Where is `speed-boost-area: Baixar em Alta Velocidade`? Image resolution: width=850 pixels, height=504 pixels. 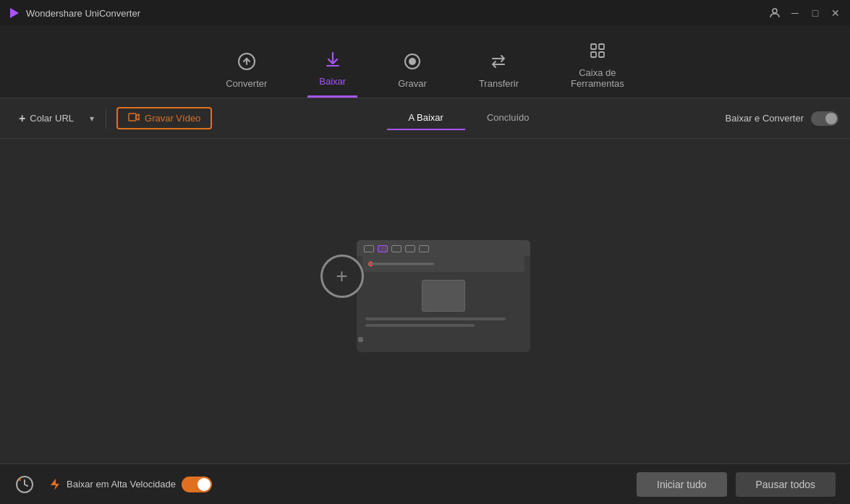 speed-boost-area: Baixar em Alta Velocidade is located at coordinates (130, 484).